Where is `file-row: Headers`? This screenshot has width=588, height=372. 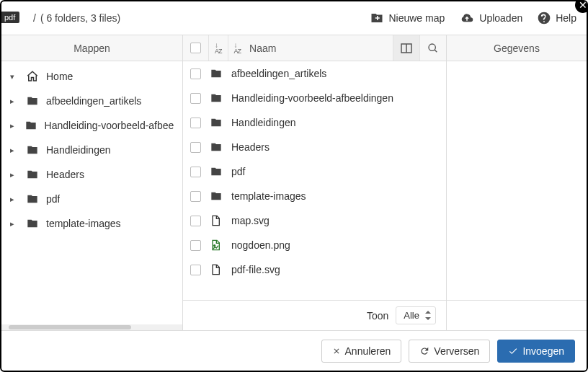 file-row: Headers is located at coordinates (314, 147).